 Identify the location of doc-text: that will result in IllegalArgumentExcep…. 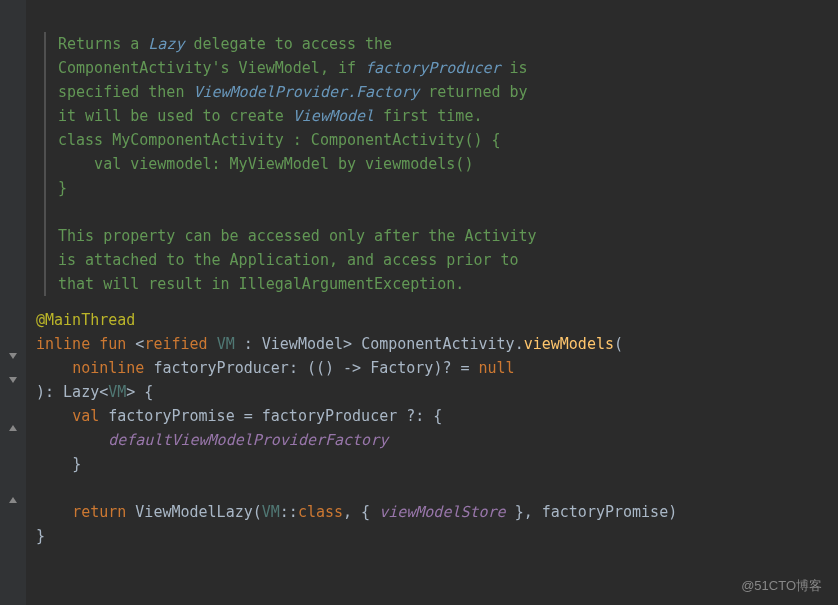
(443, 284).